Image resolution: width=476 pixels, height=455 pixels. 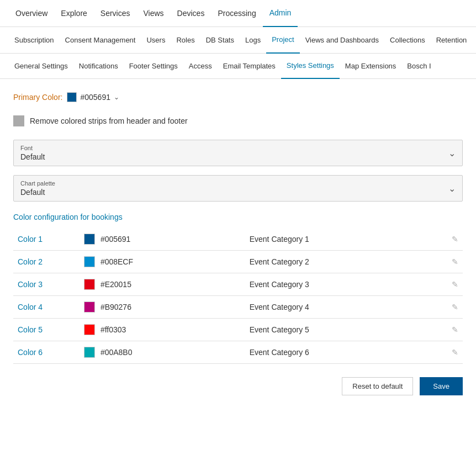 I want to click on color-category-cell: Event Category 3, so click(x=343, y=285).